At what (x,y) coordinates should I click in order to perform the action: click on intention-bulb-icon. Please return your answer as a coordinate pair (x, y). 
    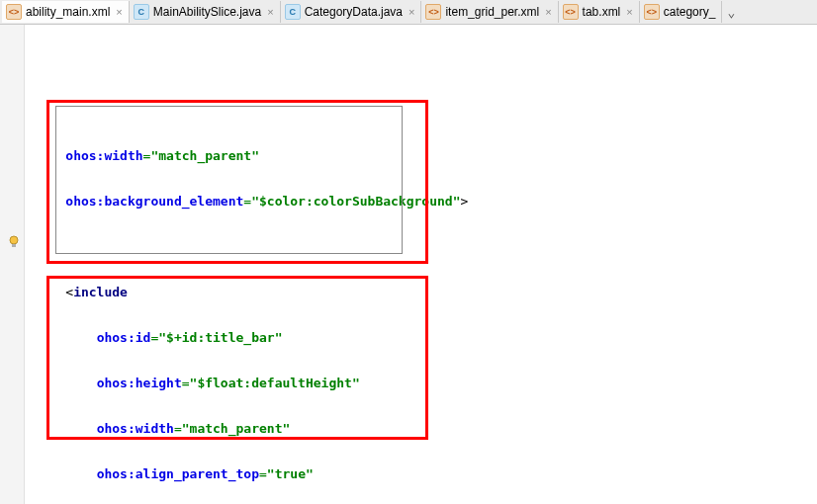
    Looking at the image, I should click on (14, 241).